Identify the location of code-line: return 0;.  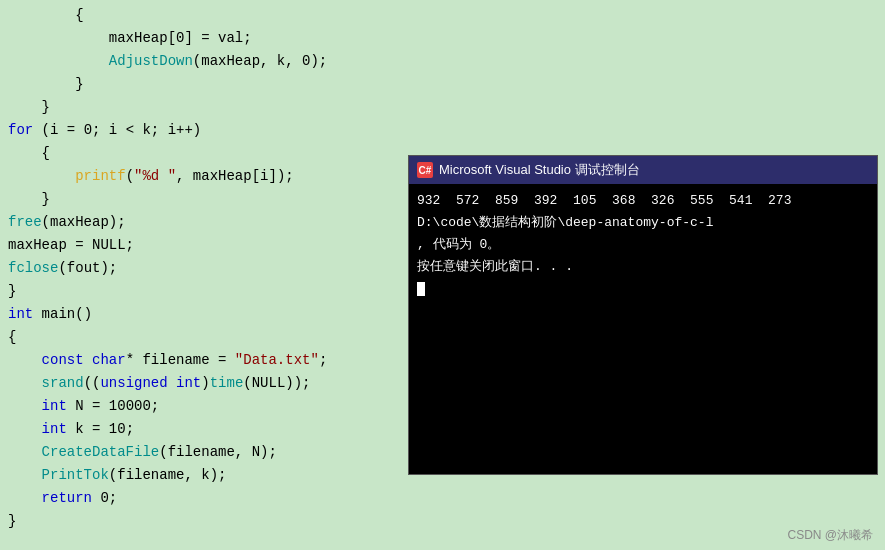
(442, 498).